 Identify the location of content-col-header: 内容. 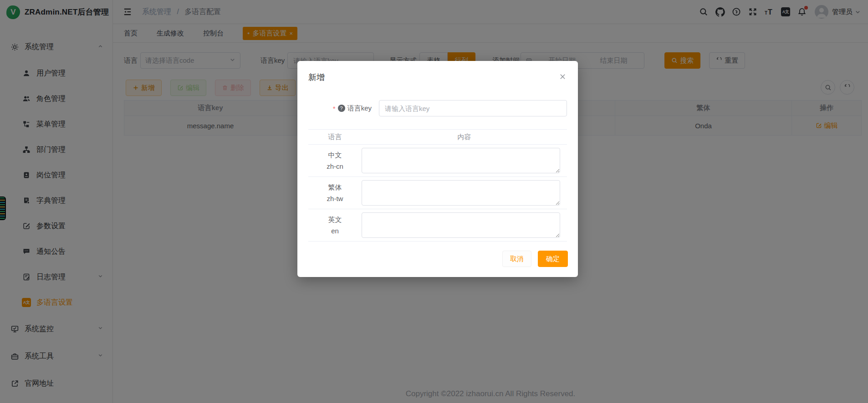
(465, 137).